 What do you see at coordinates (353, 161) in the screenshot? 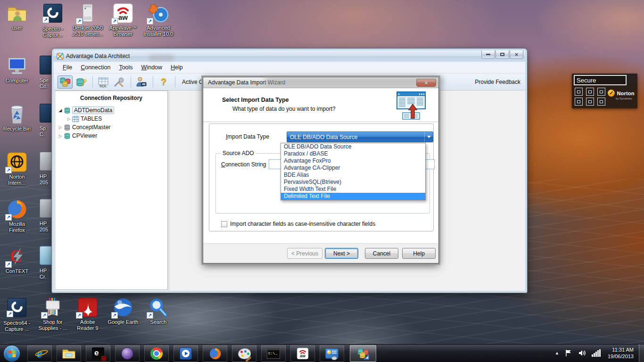
I see `dropdown-option: Advantage FoxPro` at bounding box center [353, 161].